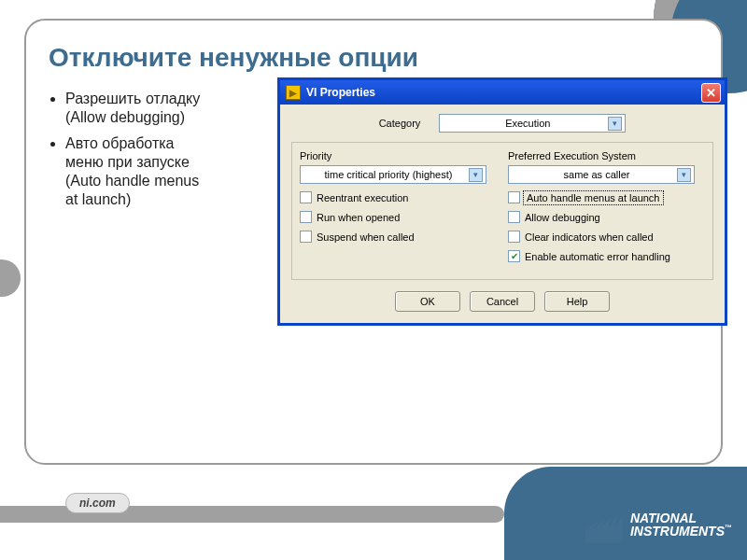  Describe the element at coordinates (514, 237) in the screenshot. I see `checkbox-clear-ind` at that location.